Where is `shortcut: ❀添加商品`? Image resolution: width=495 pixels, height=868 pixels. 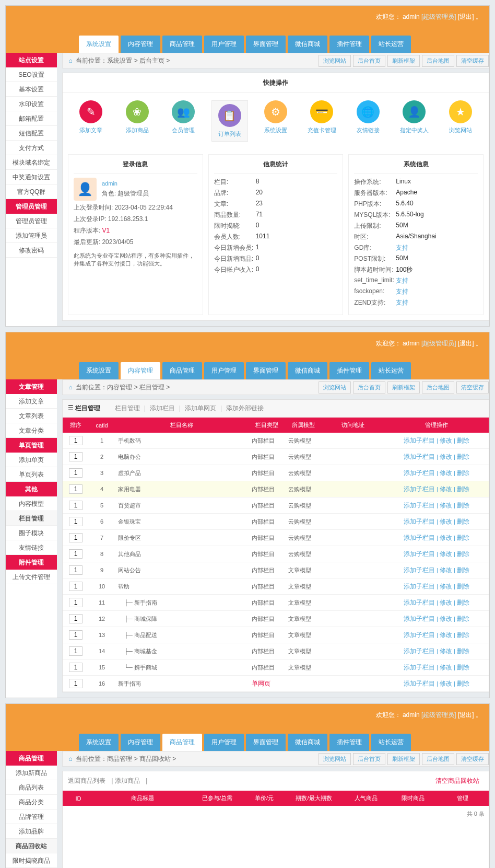 shortcut: ❀添加商品 is located at coordinates (137, 121).